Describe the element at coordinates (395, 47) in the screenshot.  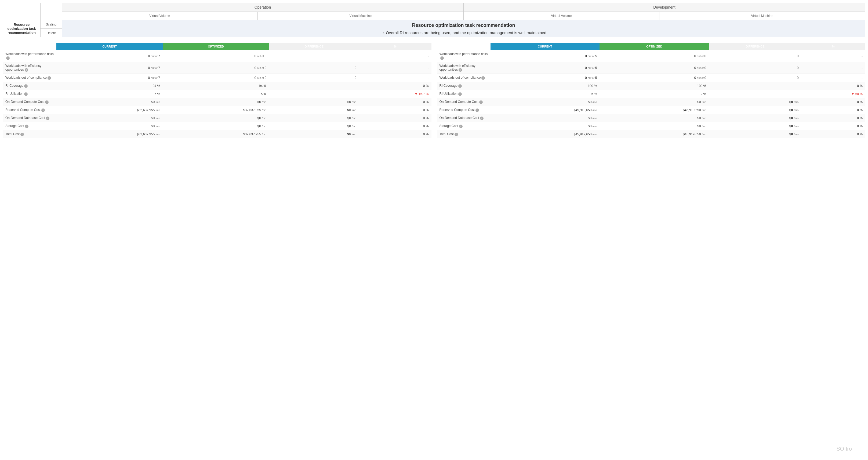
I see `left-percent-label: %` at that location.